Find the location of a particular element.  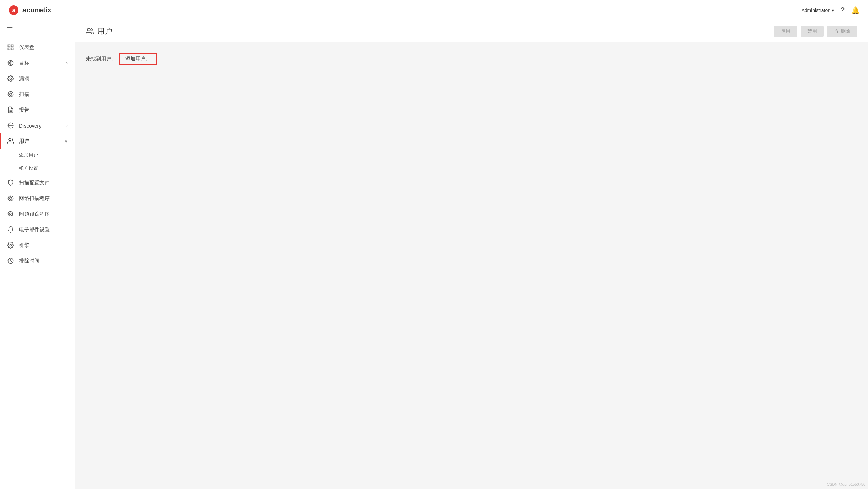

delete-button: 🗑 删除 is located at coordinates (842, 31).